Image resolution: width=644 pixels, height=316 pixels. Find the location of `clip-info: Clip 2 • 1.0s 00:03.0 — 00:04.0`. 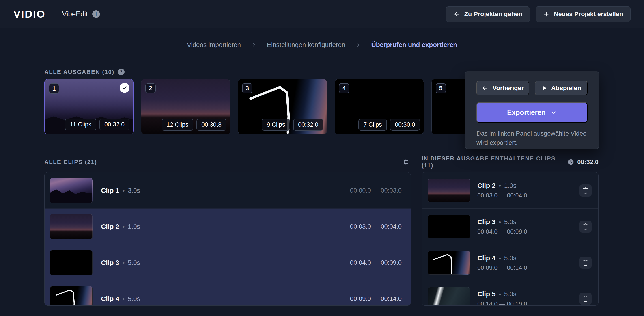

clip-info: Clip 2 • 1.0s 00:03.0 — 00:04.0 is located at coordinates (502, 190).